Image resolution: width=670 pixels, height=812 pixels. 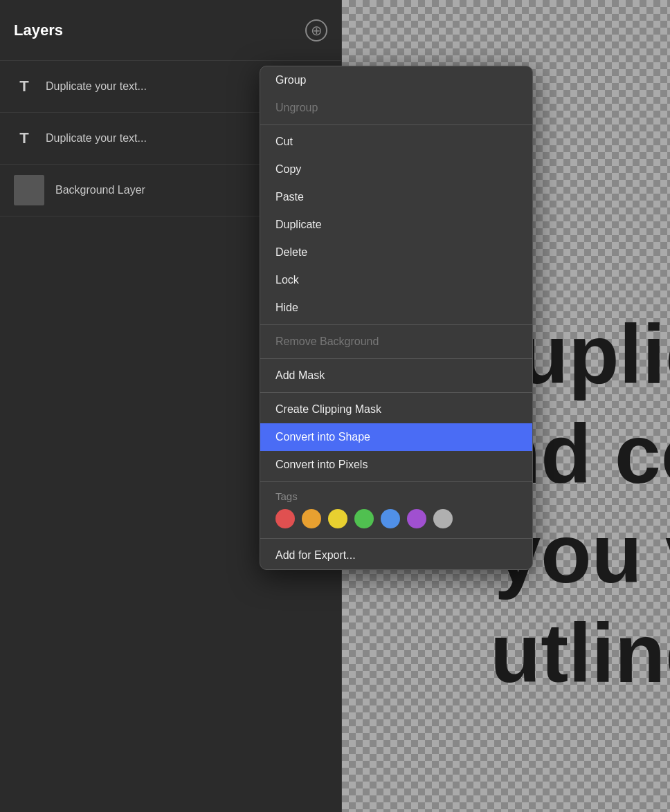 I want to click on tag-green, so click(x=364, y=519).